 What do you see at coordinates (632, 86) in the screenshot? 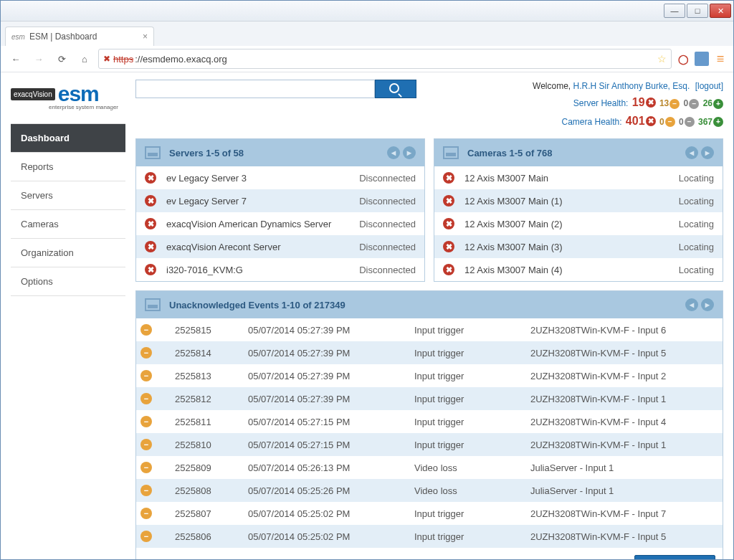
I see `welcome-user-link: H.R.H Sir Anthony Burke, Esq.` at bounding box center [632, 86].